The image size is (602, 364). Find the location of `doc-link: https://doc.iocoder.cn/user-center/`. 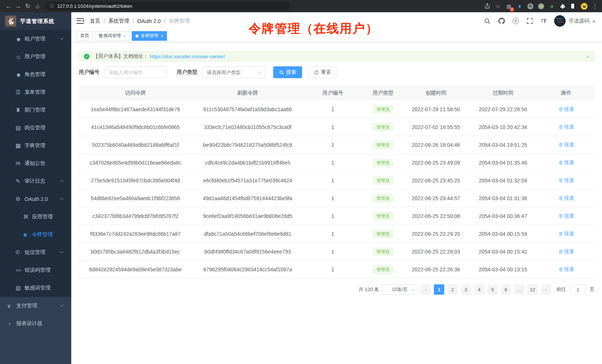

doc-link: https://doc.iocoder.cn/user-center/ is located at coordinates (188, 56).